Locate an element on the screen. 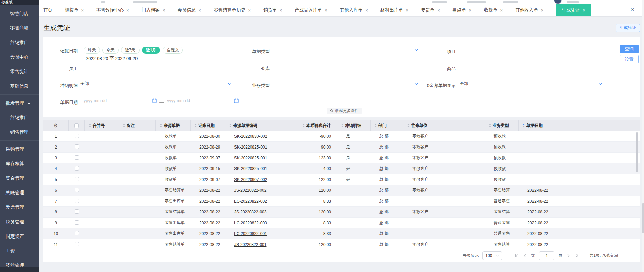 The image size is (644, 272). first-page-icon is located at coordinates (517, 256).